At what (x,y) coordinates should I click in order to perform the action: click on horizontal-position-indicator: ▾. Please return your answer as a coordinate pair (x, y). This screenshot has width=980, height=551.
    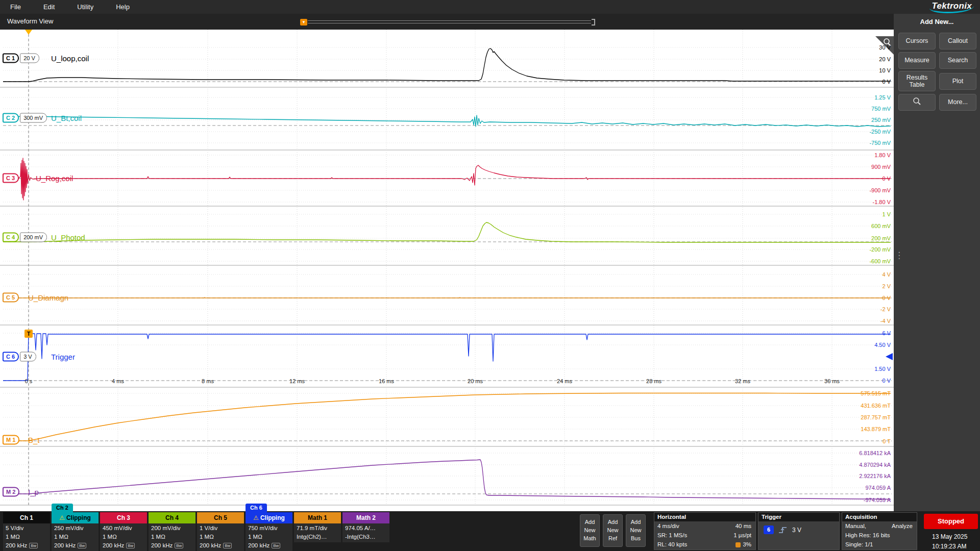
    Looking at the image, I should click on (448, 22).